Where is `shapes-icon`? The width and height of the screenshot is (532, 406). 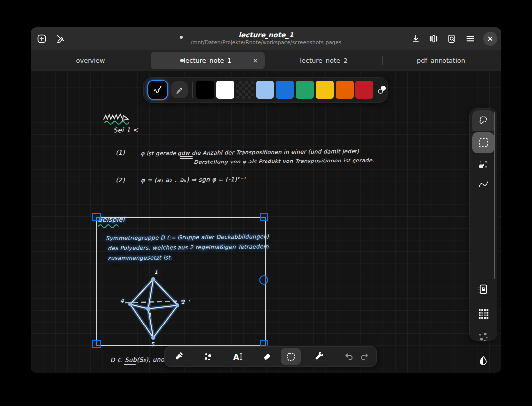 shapes-icon is located at coordinates (208, 357).